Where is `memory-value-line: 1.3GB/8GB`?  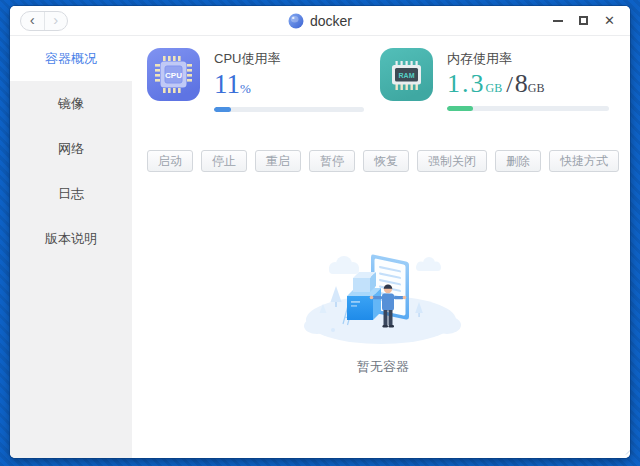 memory-value-line: 1.3GB/8GB is located at coordinates (528, 84).